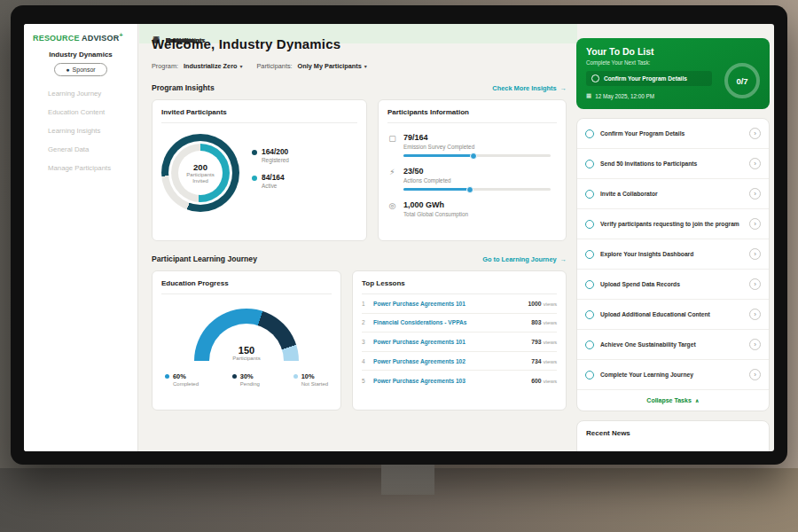 The height and width of the screenshot is (532, 798). What do you see at coordinates (200, 173) in the screenshot?
I see `invited-donut-outer: 200 Participants Invited` at bounding box center [200, 173].